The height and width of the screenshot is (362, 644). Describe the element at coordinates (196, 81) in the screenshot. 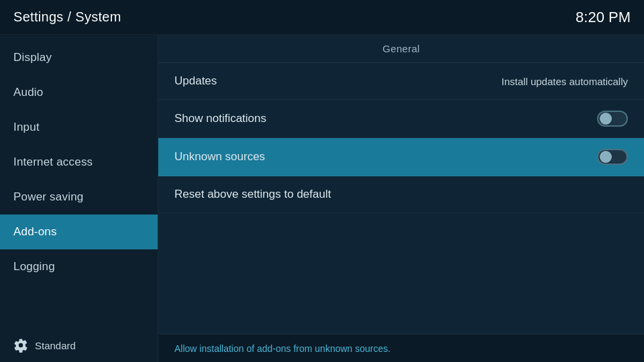

I see `updates-label: Updates` at that location.